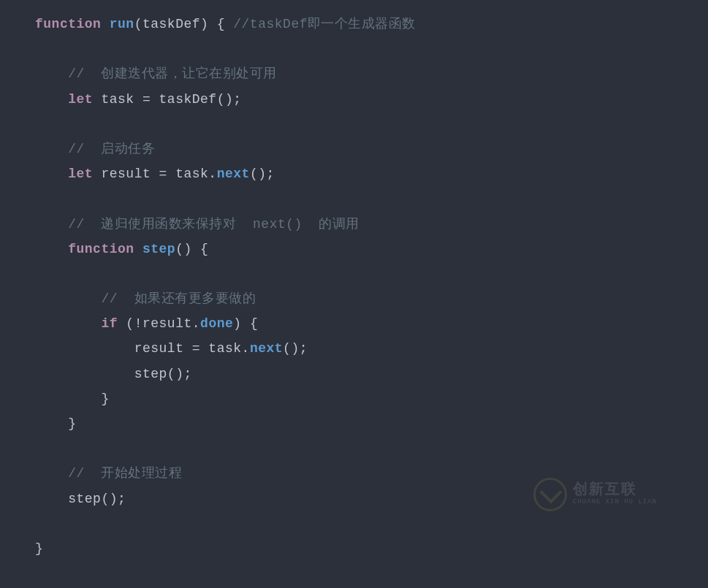 The image size is (708, 588). Describe the element at coordinates (213, 224) in the screenshot. I see `comment: // 递归使用函数来保持对 next() 的调用` at that location.